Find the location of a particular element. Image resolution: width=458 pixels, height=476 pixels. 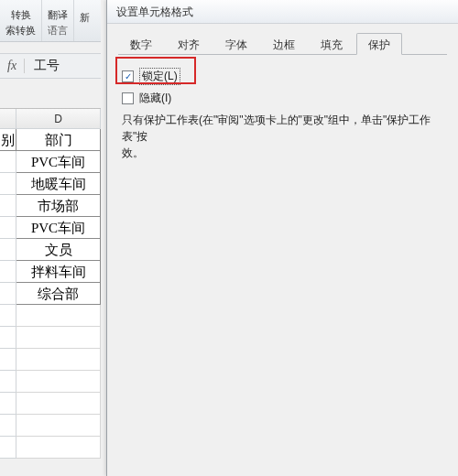

ribbon-item: 新 is located at coordinates (84, 18).